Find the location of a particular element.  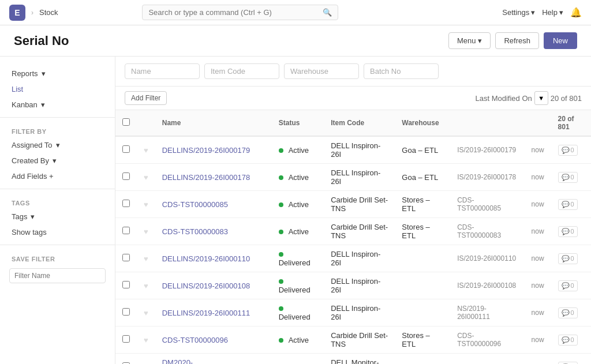

sidebar-item-list: List is located at coordinates (58, 89).